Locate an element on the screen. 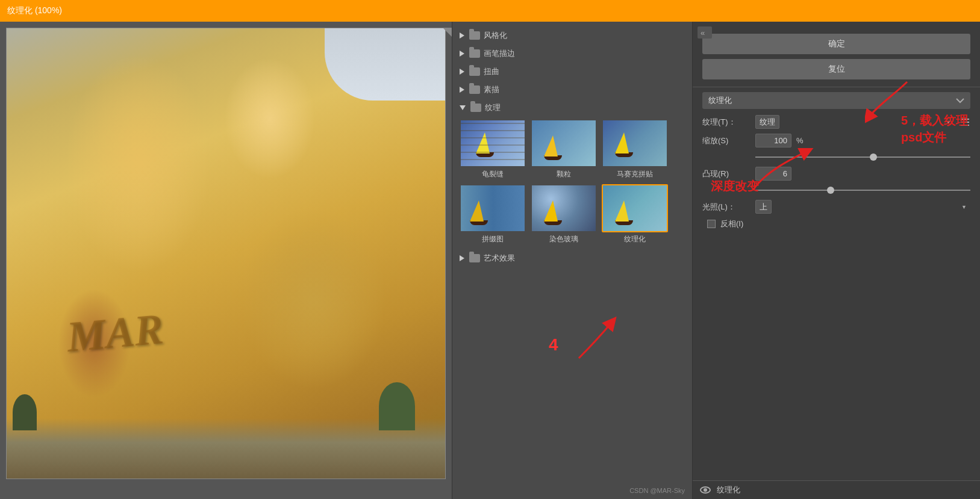 Image resolution: width=980 pixels, height=499 pixels. tree-left is located at coordinates (25, 412).